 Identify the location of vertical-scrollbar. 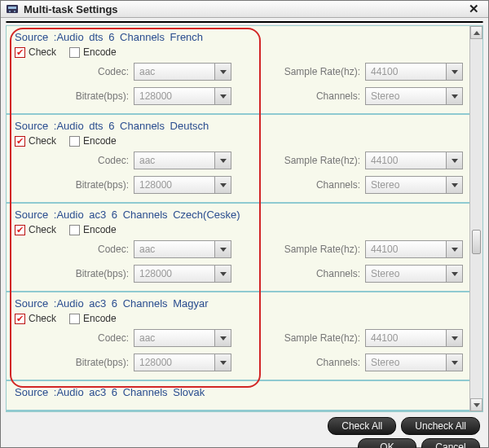
(476, 218).